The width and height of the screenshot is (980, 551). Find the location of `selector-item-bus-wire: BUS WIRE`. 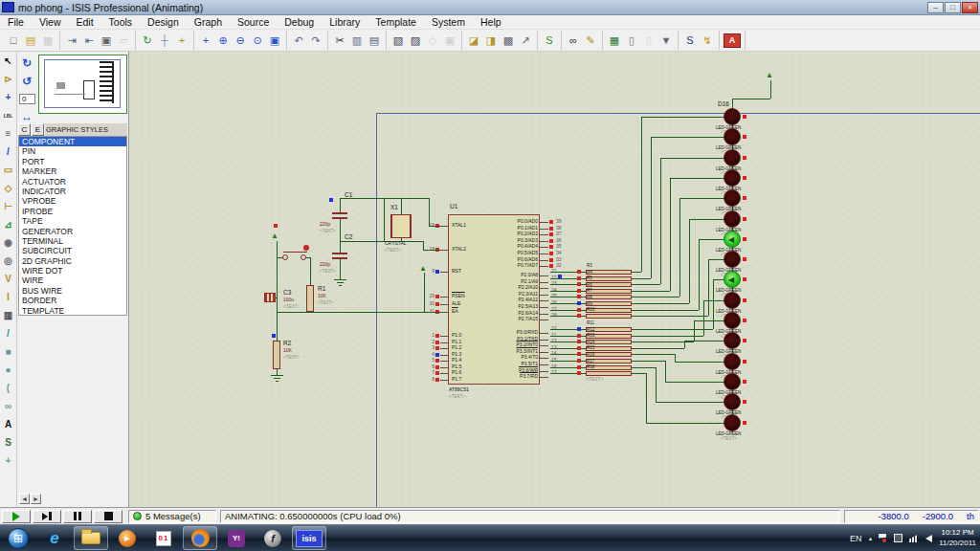

selector-item-bus-wire: BUS WIRE is located at coordinates (73, 291).